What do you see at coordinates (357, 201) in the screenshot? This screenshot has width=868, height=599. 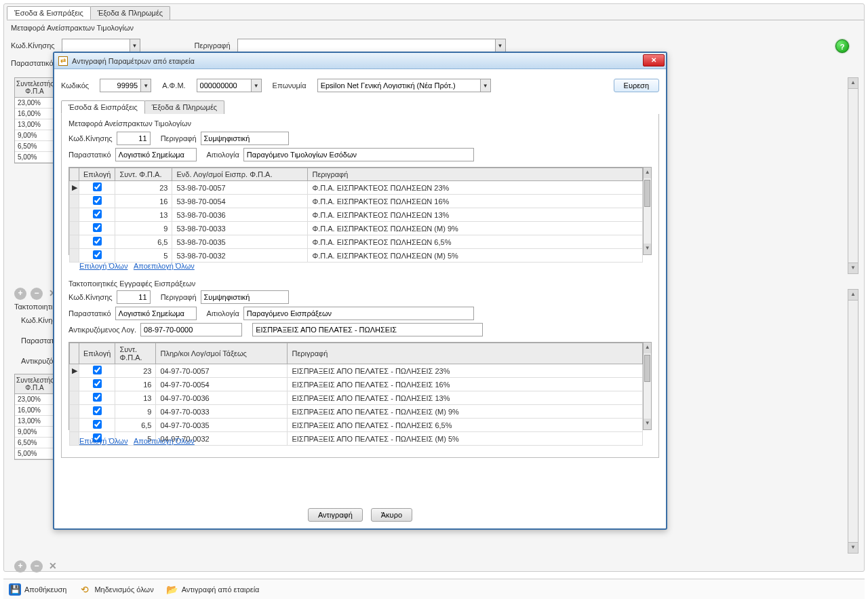 I see `table-row: 1653-98-70-0054Φ.Π.Α. ΕΙΣΠΡΑΚΤΕΟΣ ΠΩΛΗΣΕ…` at bounding box center [357, 201].